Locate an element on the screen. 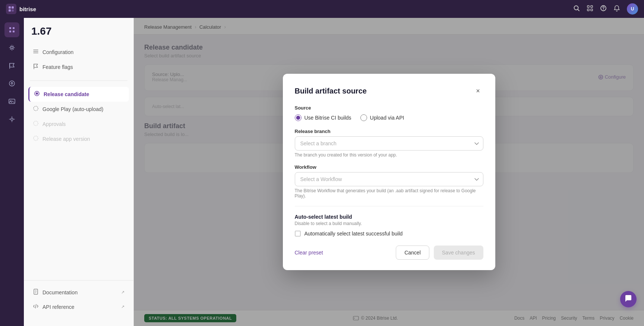 This screenshot has width=644, height=326. source-option1-text: Use Bitrise CI builds is located at coordinates (328, 118).